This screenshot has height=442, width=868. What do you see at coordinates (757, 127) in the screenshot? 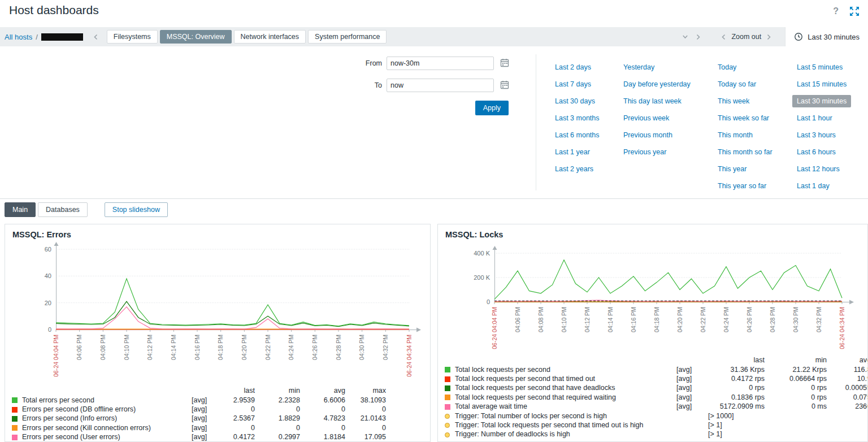
I see `quick-range-column: TodayToday so farThis weekThis week so f…` at bounding box center [757, 127].